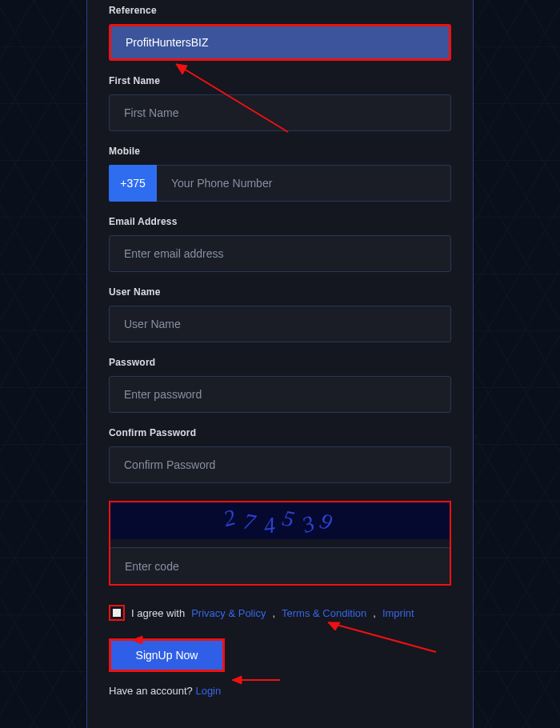 The image size is (560, 728). What do you see at coordinates (280, 465) in the screenshot?
I see `confirm-password-input` at bounding box center [280, 465].